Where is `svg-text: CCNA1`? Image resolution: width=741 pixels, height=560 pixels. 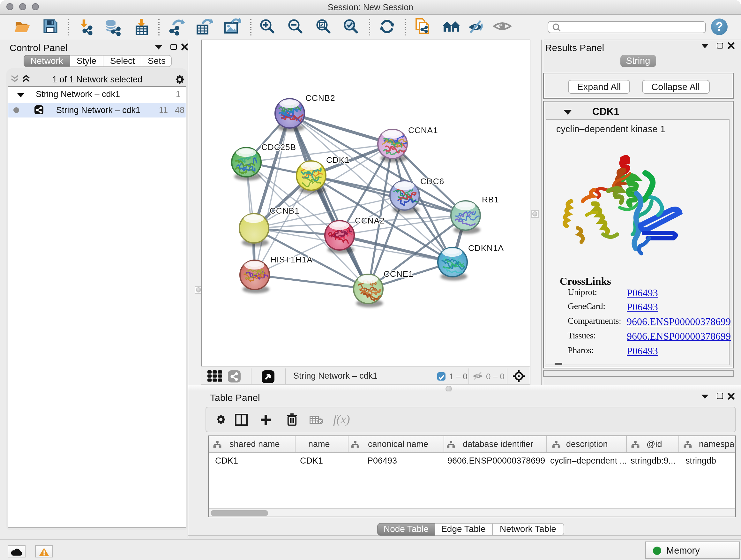 svg-text: CCNA1 is located at coordinates (423, 130).